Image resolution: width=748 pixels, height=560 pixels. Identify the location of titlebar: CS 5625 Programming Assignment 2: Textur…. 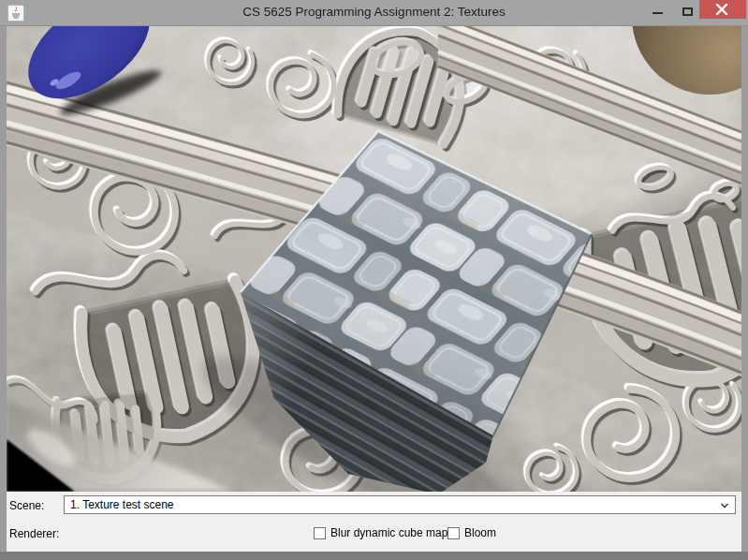
(374, 13).